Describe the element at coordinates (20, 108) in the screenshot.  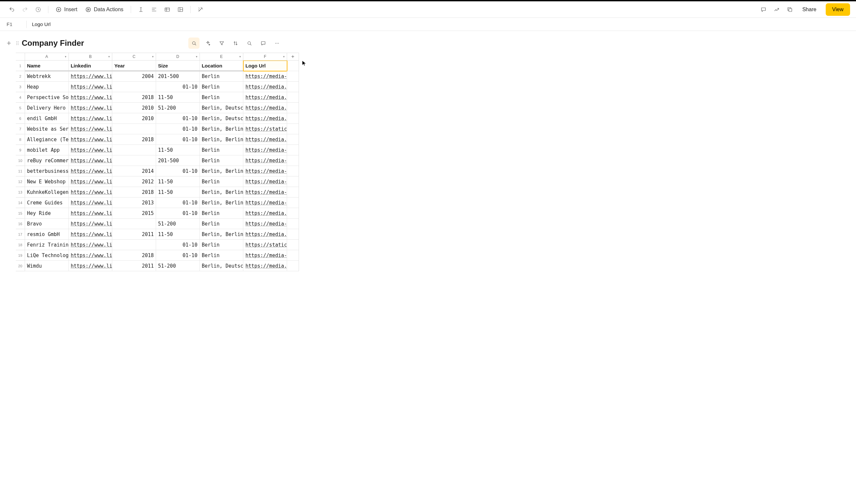
I see `row-number: 5` at that location.